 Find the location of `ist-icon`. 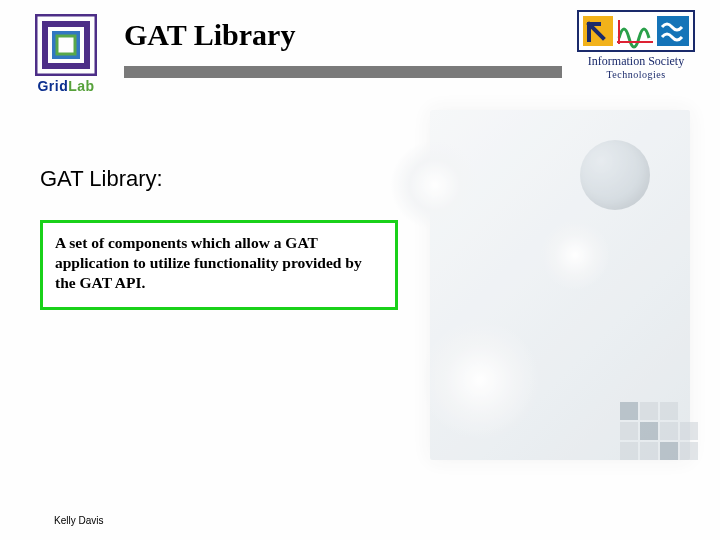

ist-icon is located at coordinates (636, 31).